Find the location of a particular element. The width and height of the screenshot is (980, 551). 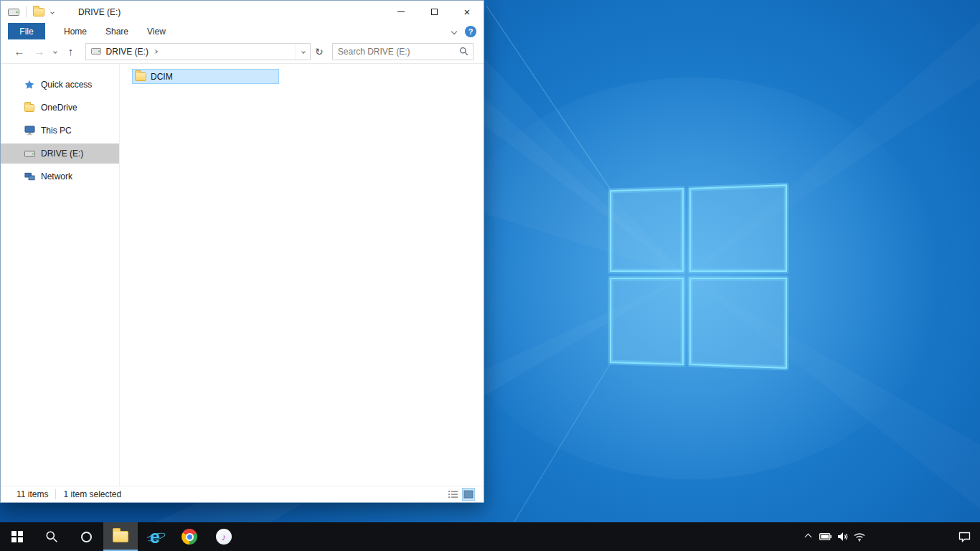

selection-count: 1 item selected is located at coordinates (92, 494).